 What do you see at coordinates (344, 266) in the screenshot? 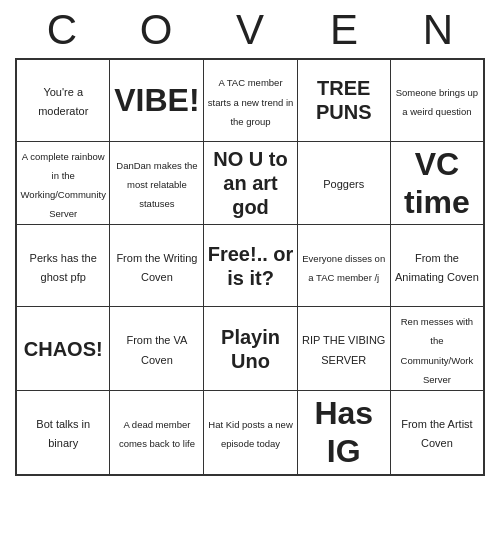
I see `cell-r2-c3: Everyone disses on a TAC member /j` at bounding box center [344, 266].